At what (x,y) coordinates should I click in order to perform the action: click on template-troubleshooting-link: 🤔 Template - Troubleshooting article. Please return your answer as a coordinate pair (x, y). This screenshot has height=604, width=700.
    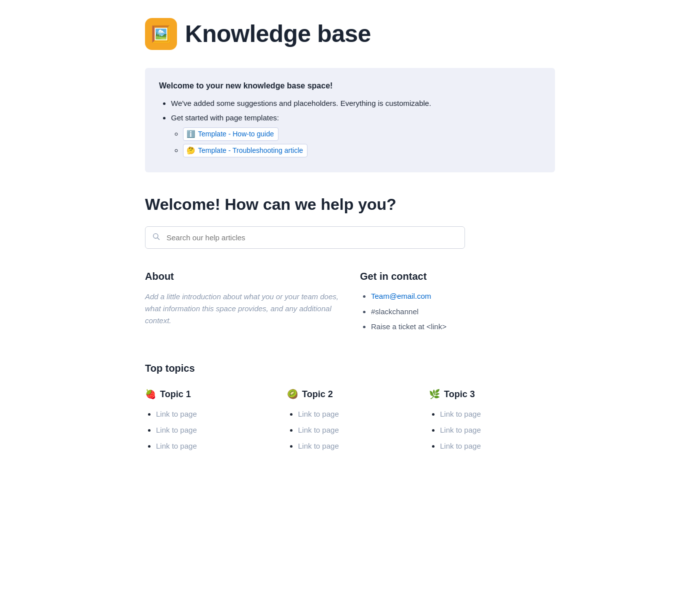
    Looking at the image, I should click on (245, 151).